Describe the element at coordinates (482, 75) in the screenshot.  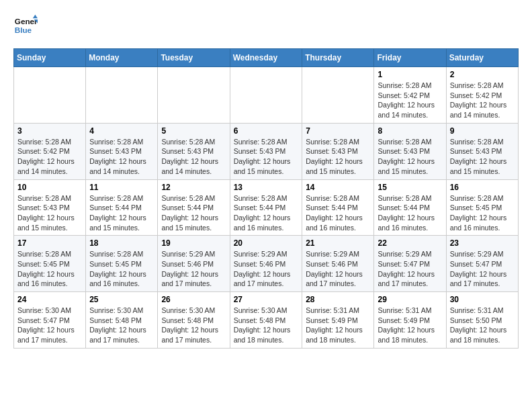
I see `day-number: 2` at that location.